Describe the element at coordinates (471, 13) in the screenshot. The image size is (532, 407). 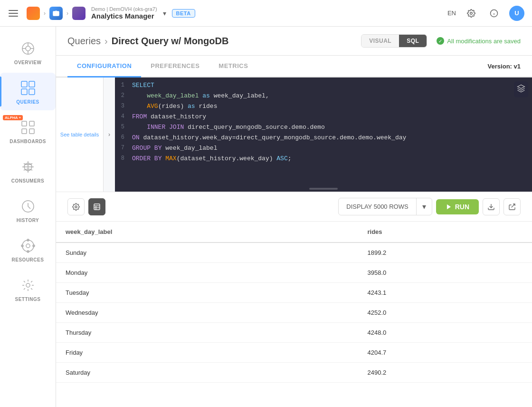
I see `settings-button` at that location.